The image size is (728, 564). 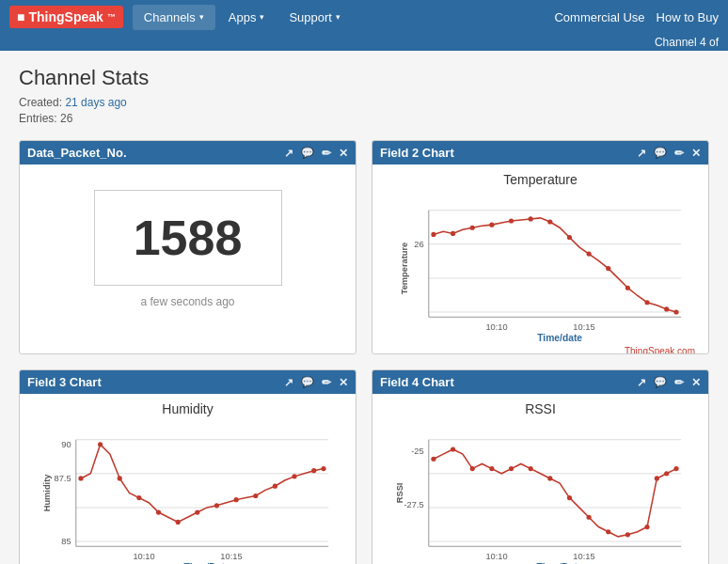 I want to click on commercial-use-link: Commercial Use, so click(x=599, y=17).